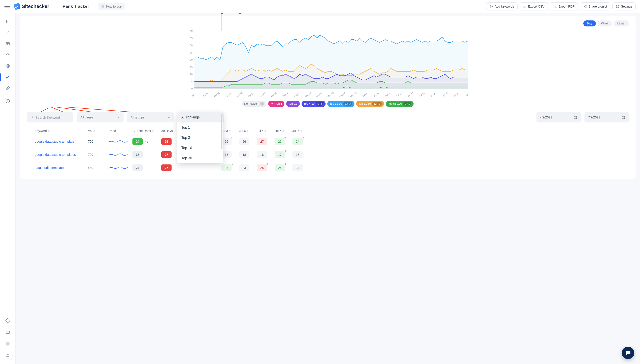  Describe the element at coordinates (98, 155) in the screenshot. I see `vol-cell: 720` at that location.